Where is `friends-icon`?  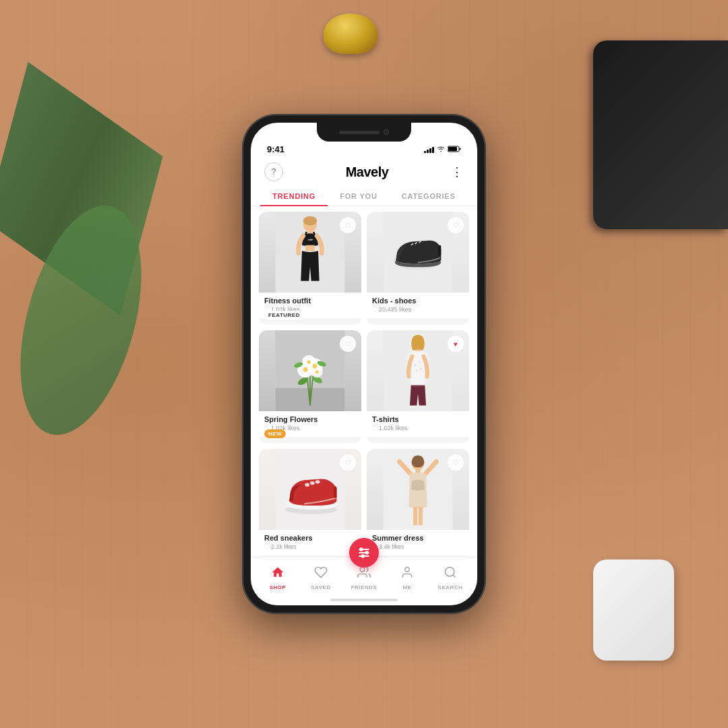
friends-icon is located at coordinates (364, 574).